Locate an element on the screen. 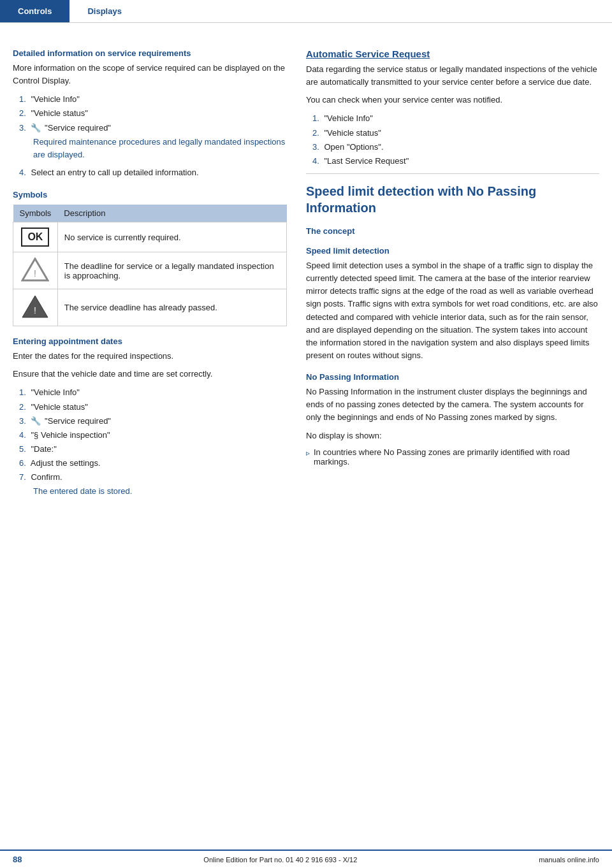 The image size is (612, 868). appointment-dates-list: 1. "Vehicle Info" 2. "Vehicle status" 3.… is located at coordinates (153, 442).